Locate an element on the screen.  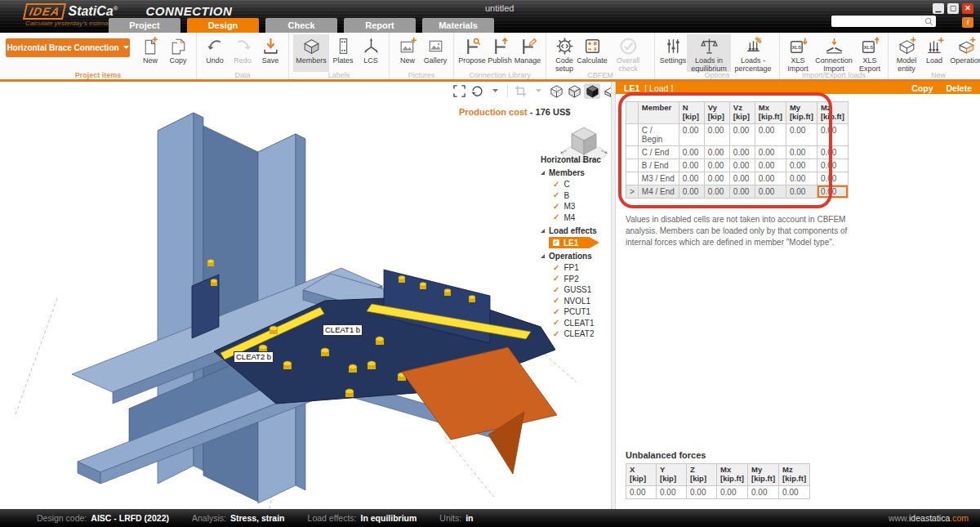
tree-item-c: ✓C is located at coordinates (577, 185).